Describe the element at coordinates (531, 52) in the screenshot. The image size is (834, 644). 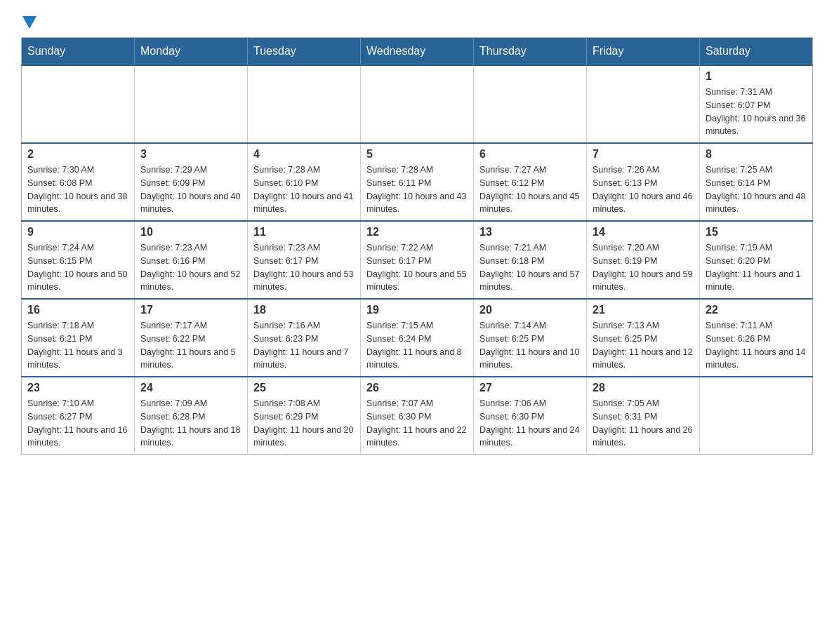
I see `weekday-header-thursday: Thursday` at that location.